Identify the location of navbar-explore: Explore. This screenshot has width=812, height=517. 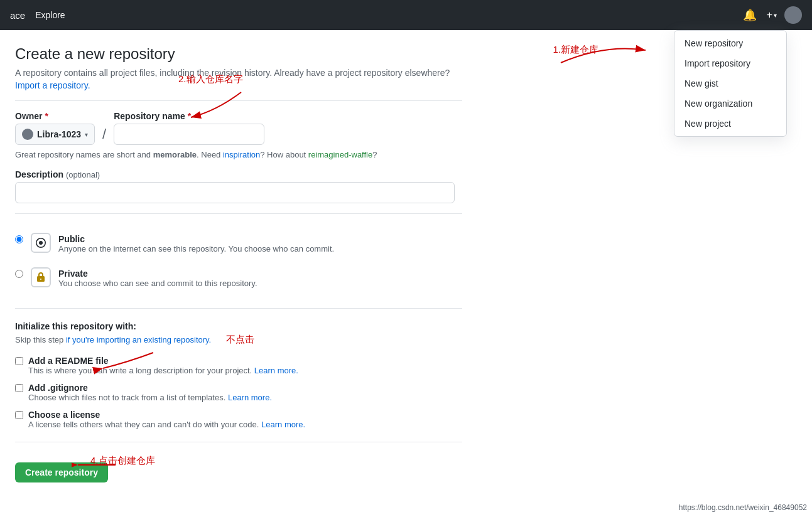
(50, 15).